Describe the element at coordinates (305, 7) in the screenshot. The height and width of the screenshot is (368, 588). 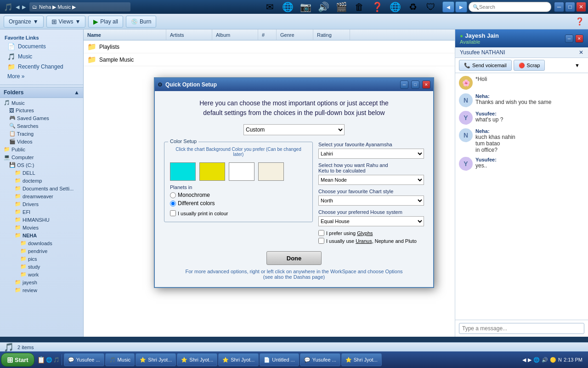
I see `camera-icon: 📷` at that location.